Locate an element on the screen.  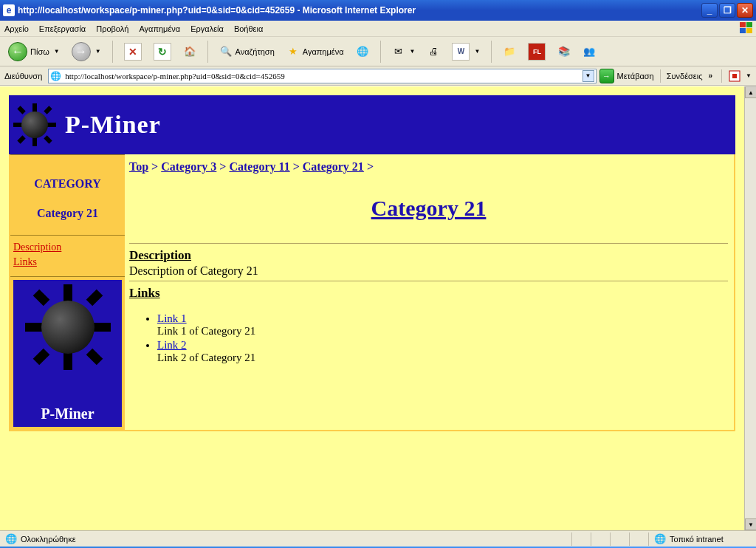
sidebar-current-category: Category 21 is located at coordinates (68, 213).